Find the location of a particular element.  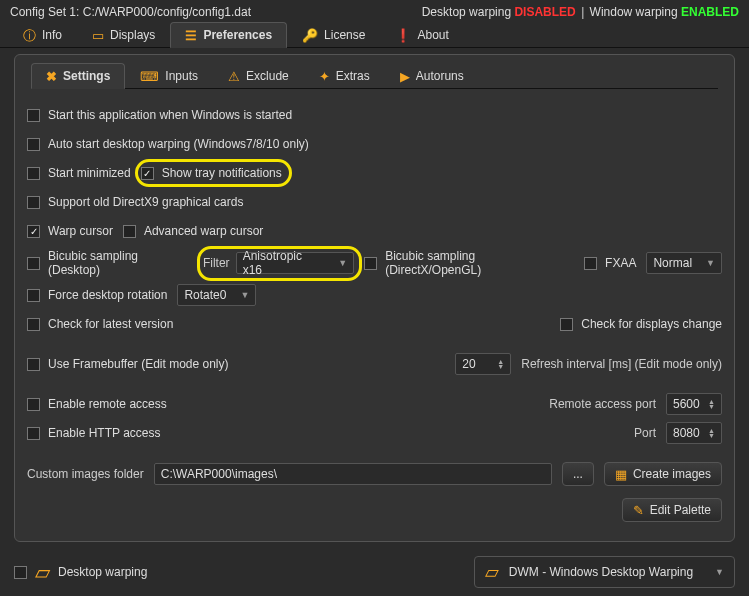

start-with-windows-checkbox: Start this application when Windows is s… is located at coordinates (160, 115).